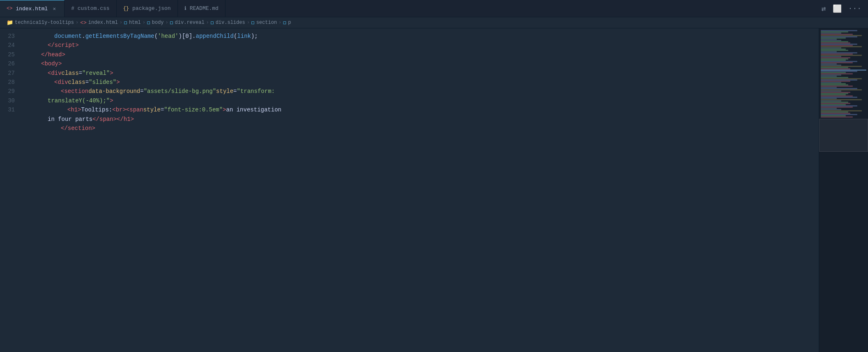 This screenshot has width=868, height=352. I want to click on tab-label-custom-css: custom.css, so click(94, 8).